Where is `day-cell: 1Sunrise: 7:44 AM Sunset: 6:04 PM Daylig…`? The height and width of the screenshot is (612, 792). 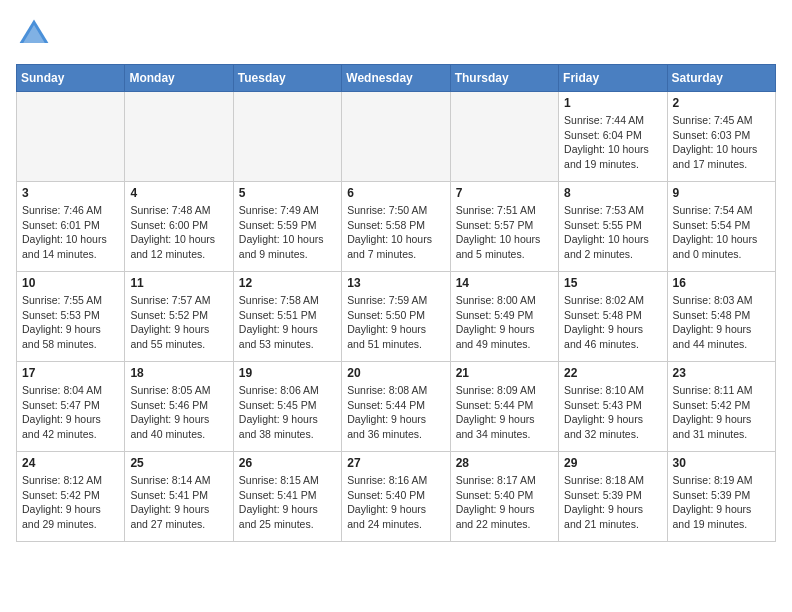
day-cell: 1Sunrise: 7:44 AM Sunset: 6:04 PM Daylig… is located at coordinates (613, 137).